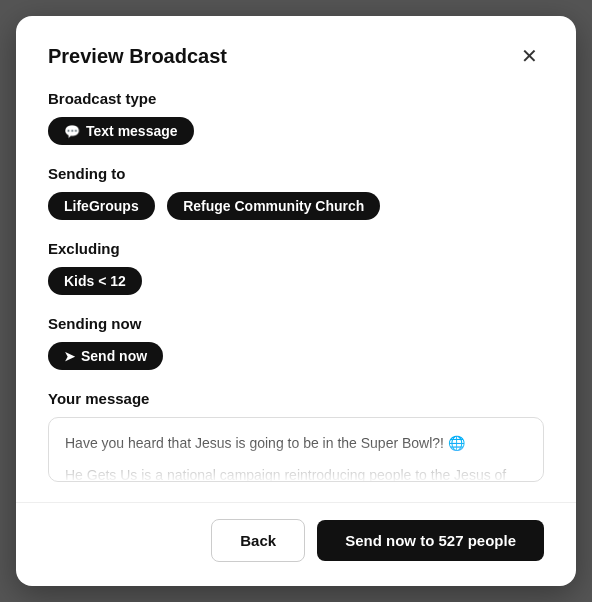 This screenshot has width=592, height=602. I want to click on message-paragraph-1: Have you heard that Jesus is going to be…, so click(296, 443).